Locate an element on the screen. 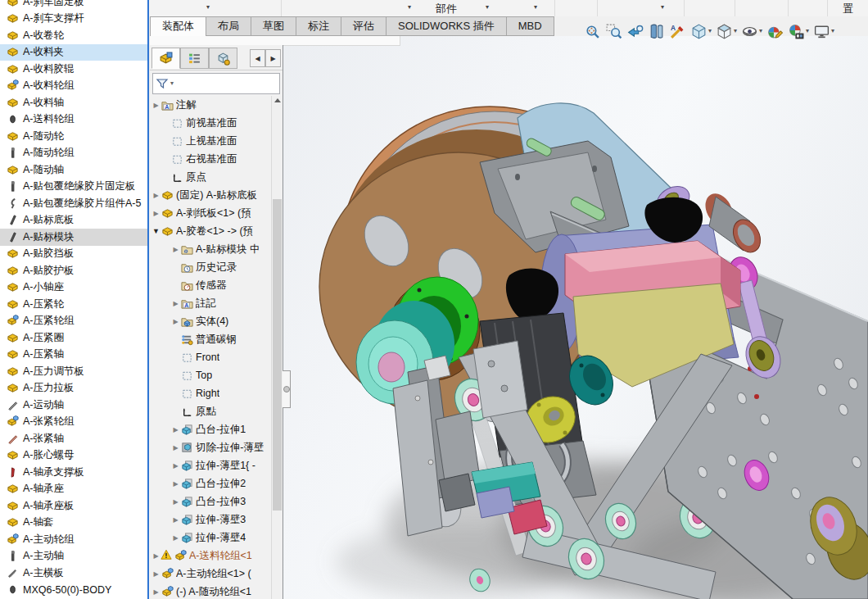 This screenshot has height=599, width=868. panel-scroll-right-button: ▶ is located at coordinates (274, 58).